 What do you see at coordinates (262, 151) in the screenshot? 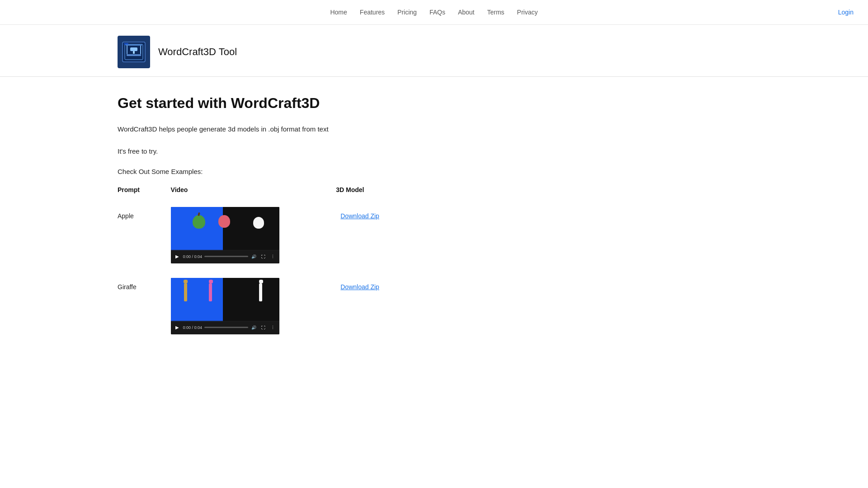
I see `hero-free-text: It's free to try.` at bounding box center [262, 151].